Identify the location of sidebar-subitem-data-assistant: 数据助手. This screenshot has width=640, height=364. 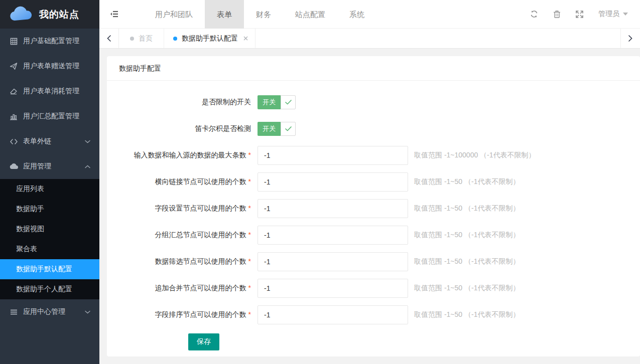
(50, 209).